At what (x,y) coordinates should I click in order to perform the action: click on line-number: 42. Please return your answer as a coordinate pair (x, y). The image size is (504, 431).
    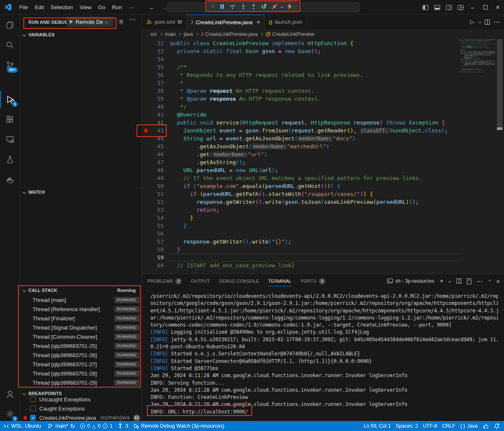
    Looking at the image, I should click on (157, 123).